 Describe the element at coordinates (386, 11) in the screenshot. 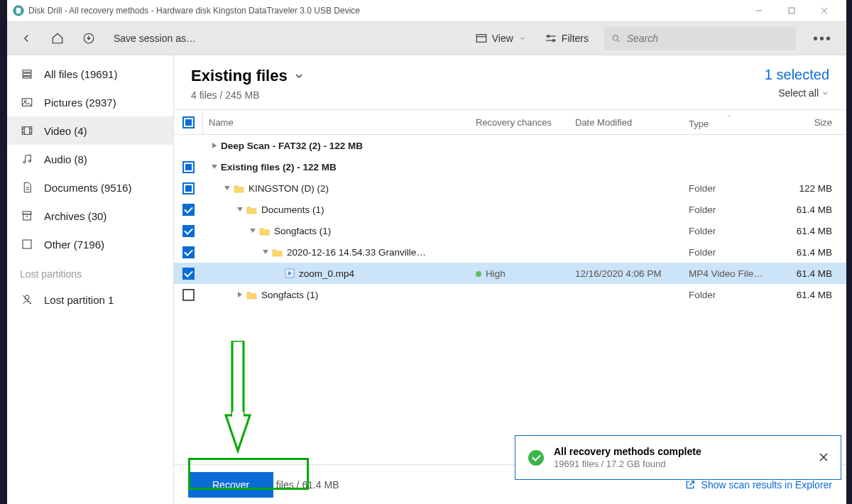

I see `window-title: Disk Drill - All recovery methods - Hard…` at that location.